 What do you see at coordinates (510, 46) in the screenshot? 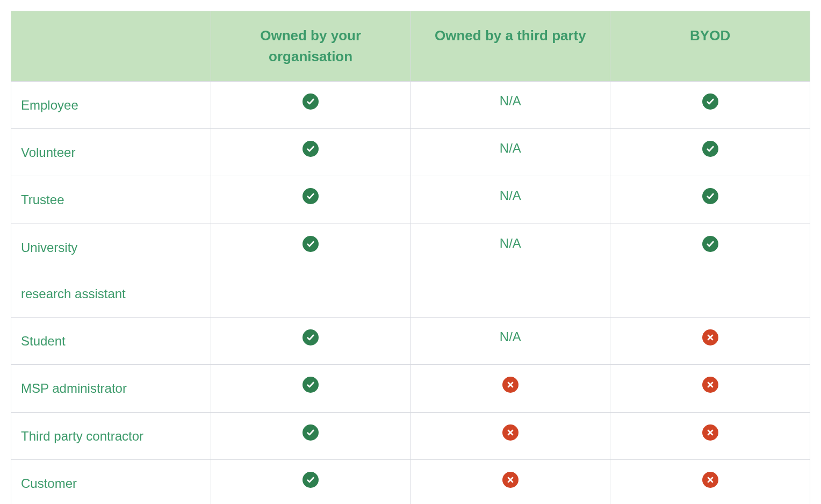
I see `header-owned-by-third-party: Owned by a third party` at bounding box center [510, 46].